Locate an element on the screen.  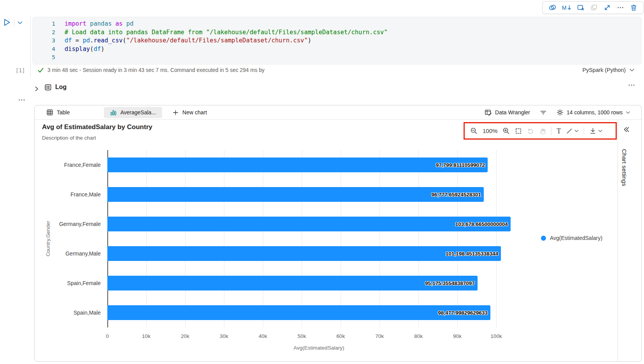
x-tick-label: 100k is located at coordinates (496, 336).